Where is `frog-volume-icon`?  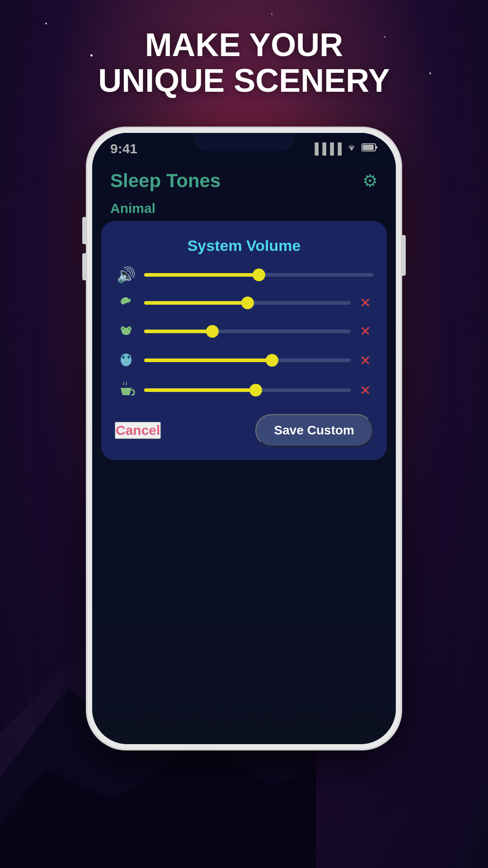
frog-volume-icon is located at coordinates (126, 331).